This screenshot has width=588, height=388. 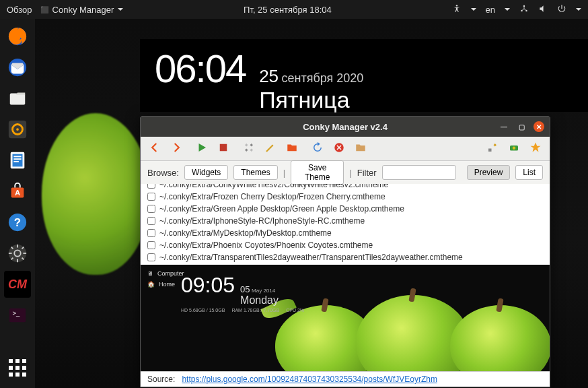 What do you see at coordinates (17, 368) in the screenshot?
I see `dock-show-apps` at bounding box center [17, 368].